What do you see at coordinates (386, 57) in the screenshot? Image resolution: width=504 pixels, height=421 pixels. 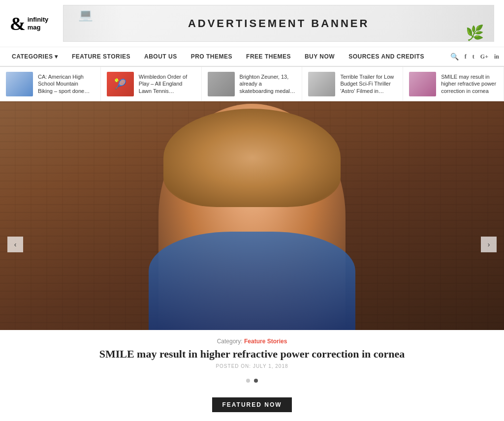 I see `nav-sources-credits: SOURCES AND CREDITS` at bounding box center [386, 57].